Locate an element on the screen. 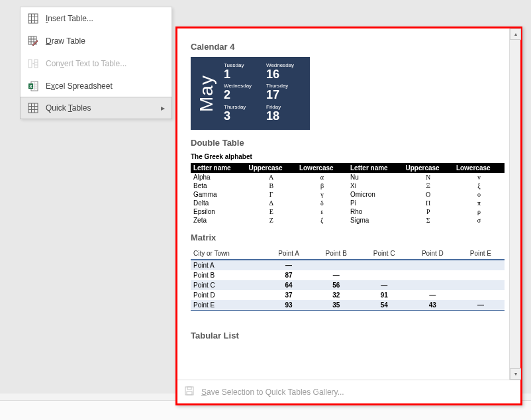 The image size is (531, 420). table-row: DeltaΔδPiΠπ is located at coordinates (348, 203).